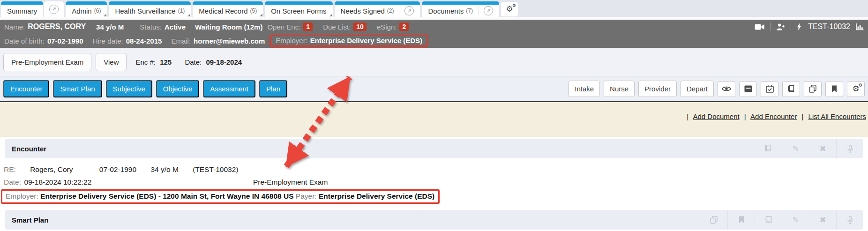  I want to click on email-label: Email:, so click(181, 41).